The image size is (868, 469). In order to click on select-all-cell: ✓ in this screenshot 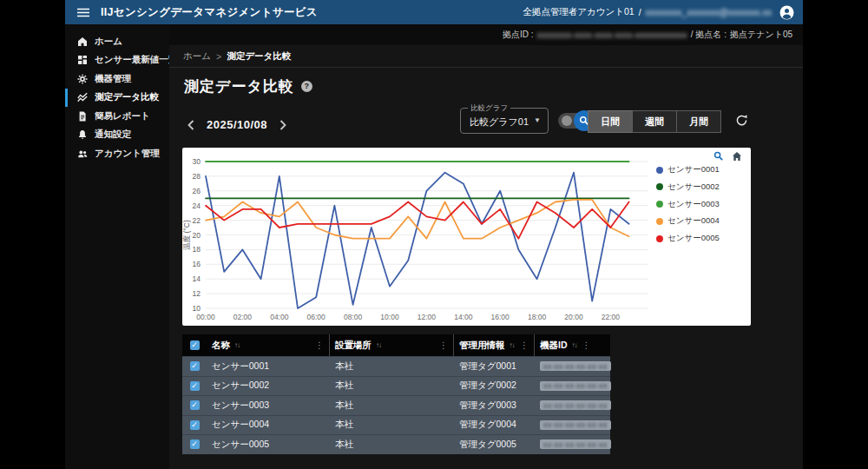, I will do `click(194, 346)`.